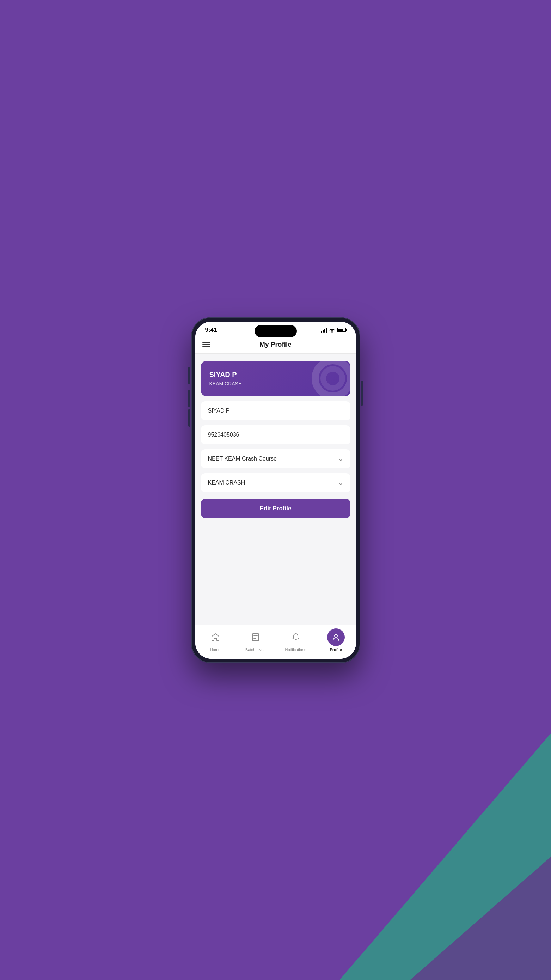 This screenshot has width=551, height=980. What do you see at coordinates (227, 483) in the screenshot?
I see `batch-field-value: KEAM CRASH` at bounding box center [227, 483].